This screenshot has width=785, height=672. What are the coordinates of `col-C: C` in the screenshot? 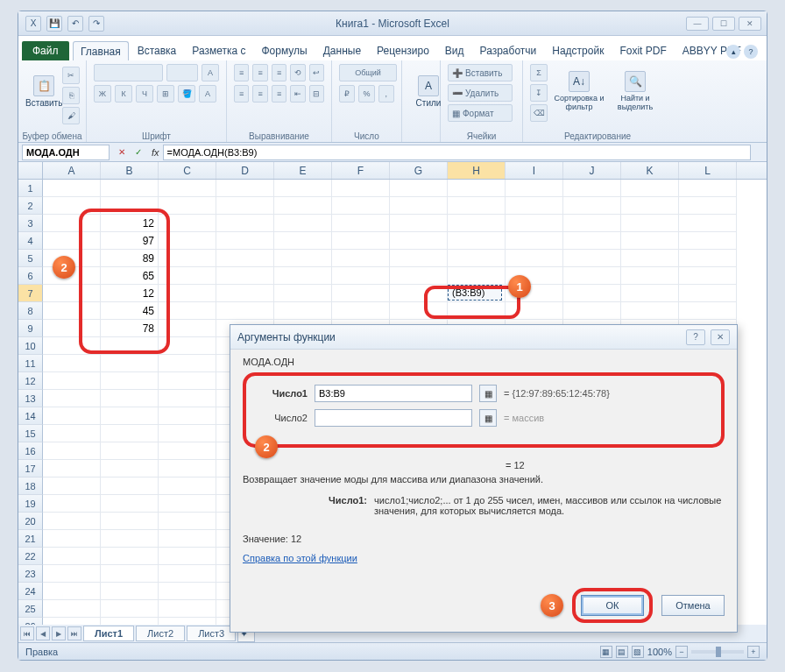 It's located at (187, 170).